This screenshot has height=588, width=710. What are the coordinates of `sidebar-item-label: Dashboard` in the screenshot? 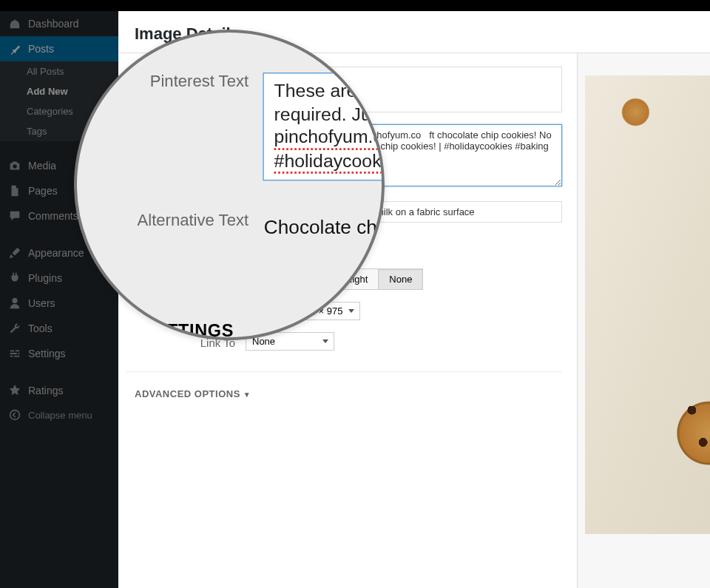 It's located at (53, 24).